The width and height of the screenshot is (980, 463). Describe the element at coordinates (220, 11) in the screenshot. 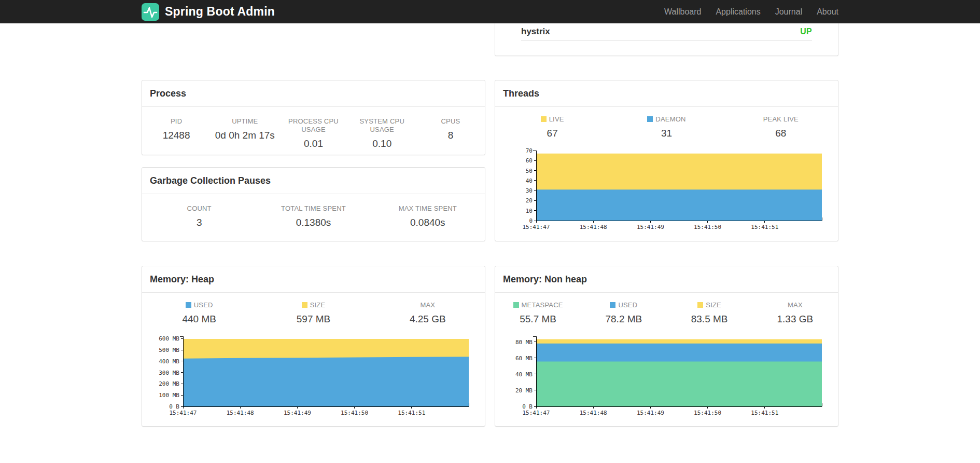

I see `brand-title: Spring Boot Admin` at that location.